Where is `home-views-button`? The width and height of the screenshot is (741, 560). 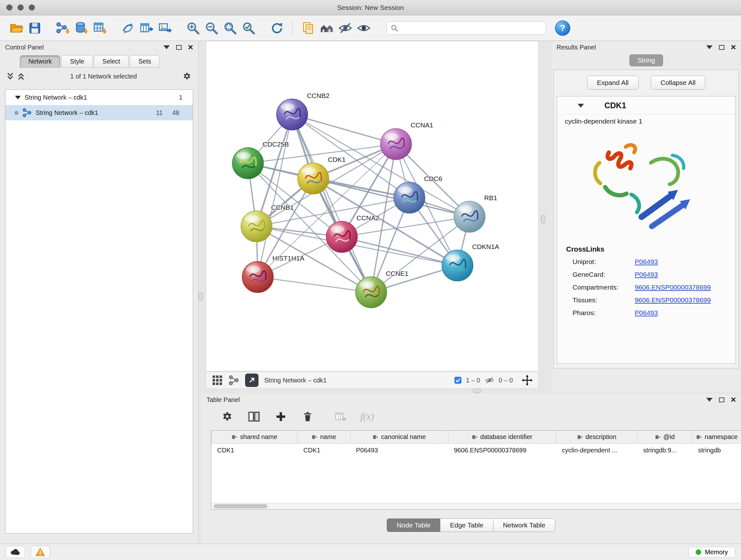 home-views-button is located at coordinates (327, 28).